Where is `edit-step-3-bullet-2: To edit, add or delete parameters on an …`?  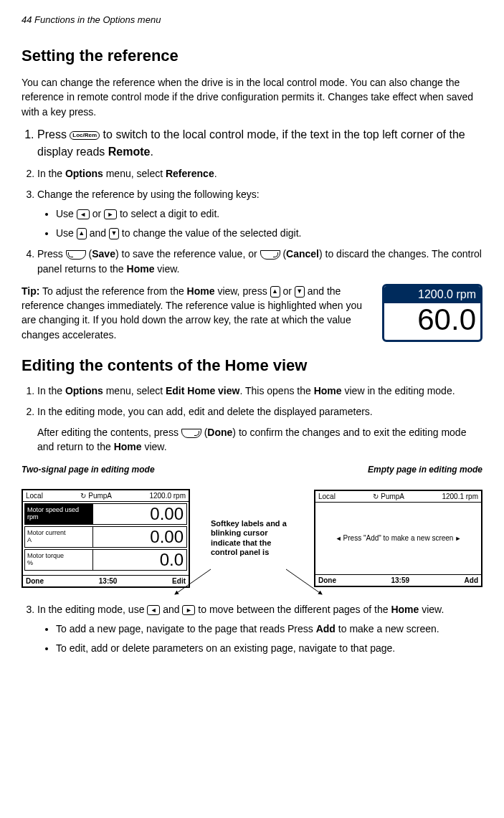
edit-step-3-bullet-2: To edit, add or delete parameters on an … is located at coordinates (270, 648).